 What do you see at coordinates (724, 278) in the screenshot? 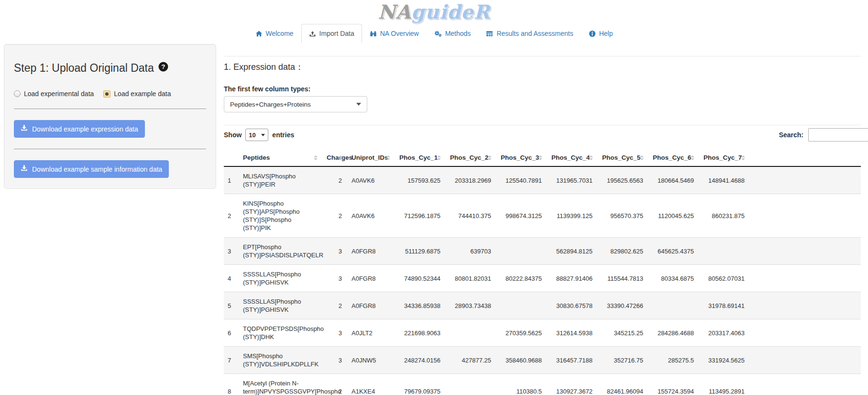
I see `value-cell: 80562.07031` at bounding box center [724, 278].